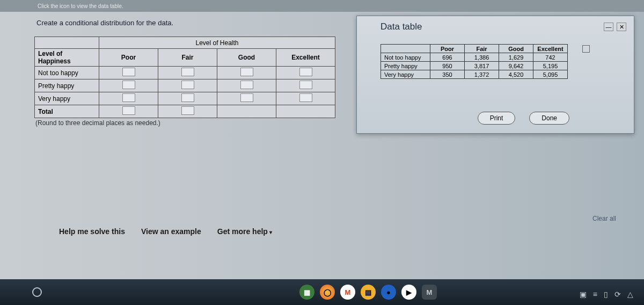  Describe the element at coordinates (621, 27) in the screenshot. I see `close-icon: ✕` at that location.